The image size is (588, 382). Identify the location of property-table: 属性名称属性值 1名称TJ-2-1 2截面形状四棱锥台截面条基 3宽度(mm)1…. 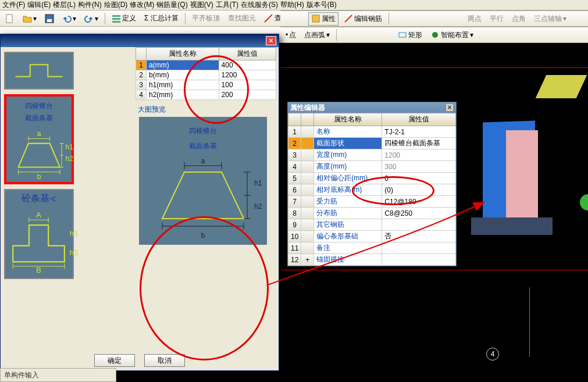
(372, 190).